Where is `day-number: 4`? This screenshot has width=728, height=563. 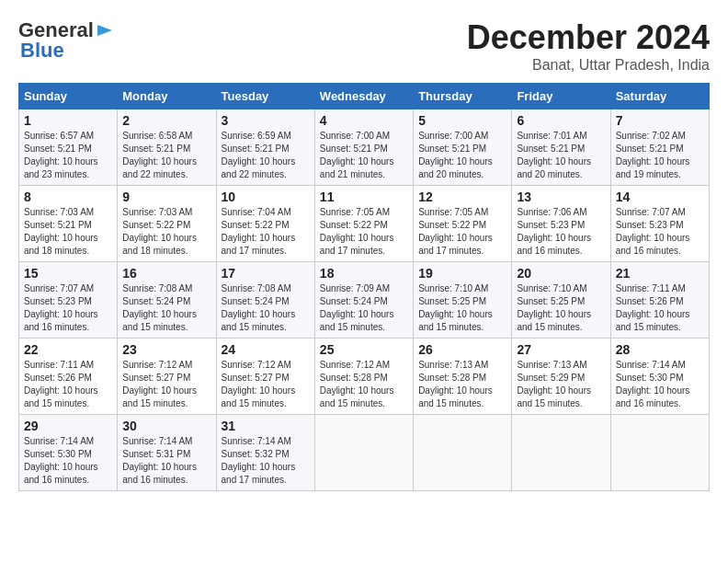
day-number: 4 is located at coordinates (364, 121).